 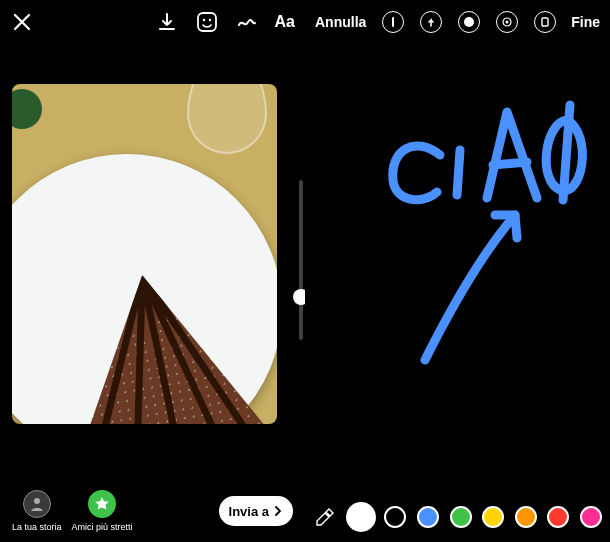 What do you see at coordinates (395, 517) in the screenshot?
I see `color-swatch-black` at bounding box center [395, 517].